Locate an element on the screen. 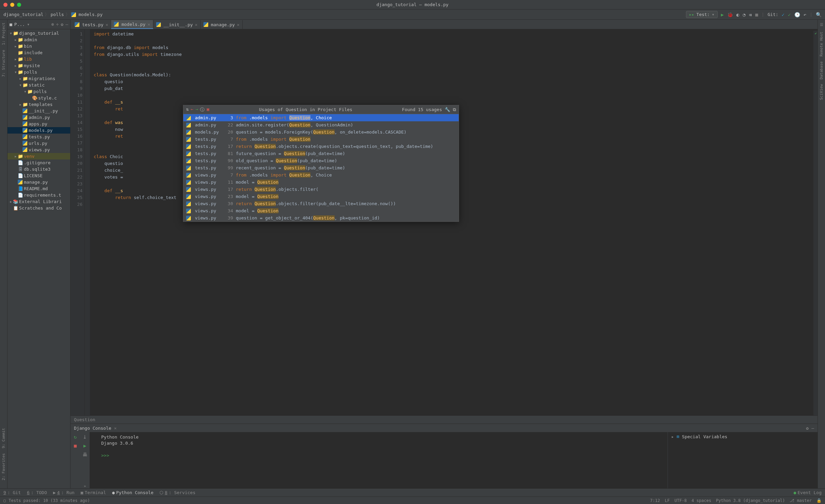 This screenshot has height=504, width=825. tool-window-icon: ▢ is located at coordinates (5, 501).